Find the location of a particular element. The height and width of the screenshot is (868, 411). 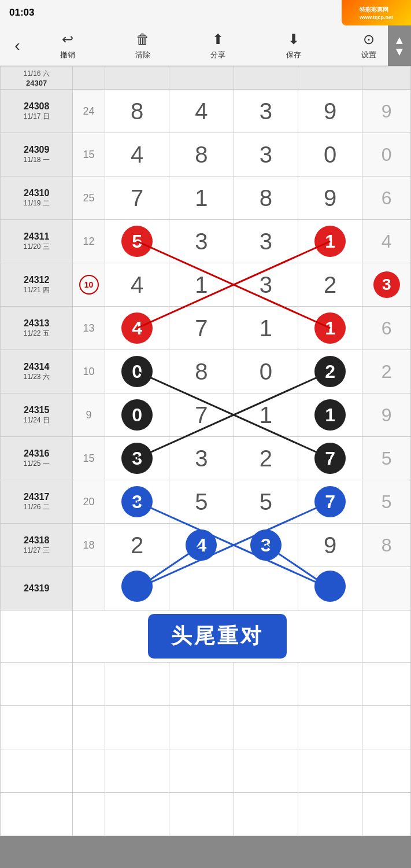

sum-24317: 20 is located at coordinates (89, 502).